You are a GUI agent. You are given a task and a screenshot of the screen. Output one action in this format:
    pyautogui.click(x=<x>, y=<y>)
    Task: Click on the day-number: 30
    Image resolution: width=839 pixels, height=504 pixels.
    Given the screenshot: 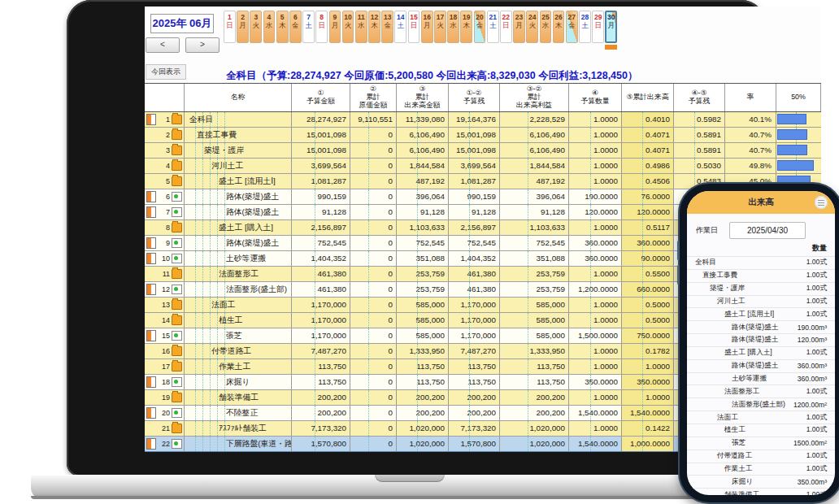 What is the action you would take?
    pyautogui.click(x=611, y=17)
    